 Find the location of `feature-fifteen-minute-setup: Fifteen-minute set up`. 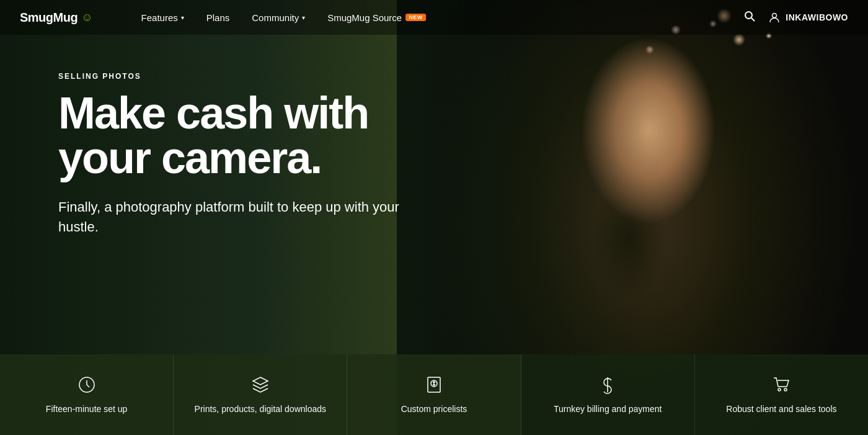

feature-fifteen-minute-setup: Fifteen-minute set up is located at coordinates (87, 395).